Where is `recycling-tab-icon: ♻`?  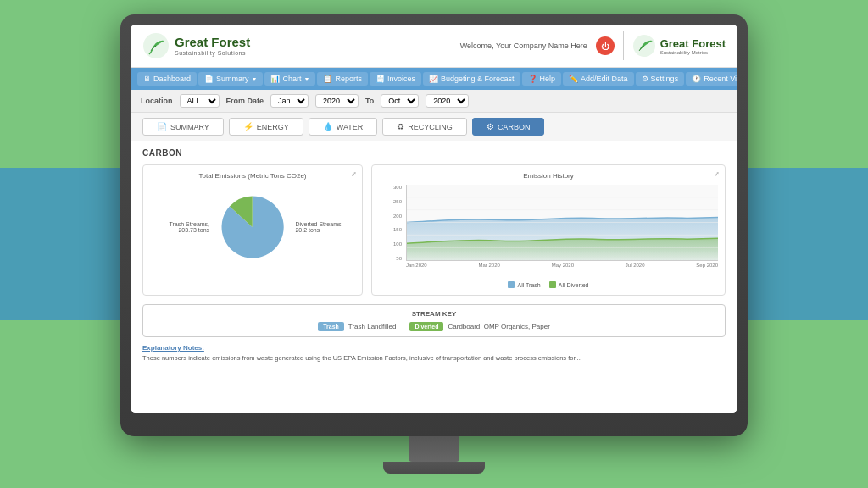
recycling-tab-icon: ♻ is located at coordinates (400, 127).